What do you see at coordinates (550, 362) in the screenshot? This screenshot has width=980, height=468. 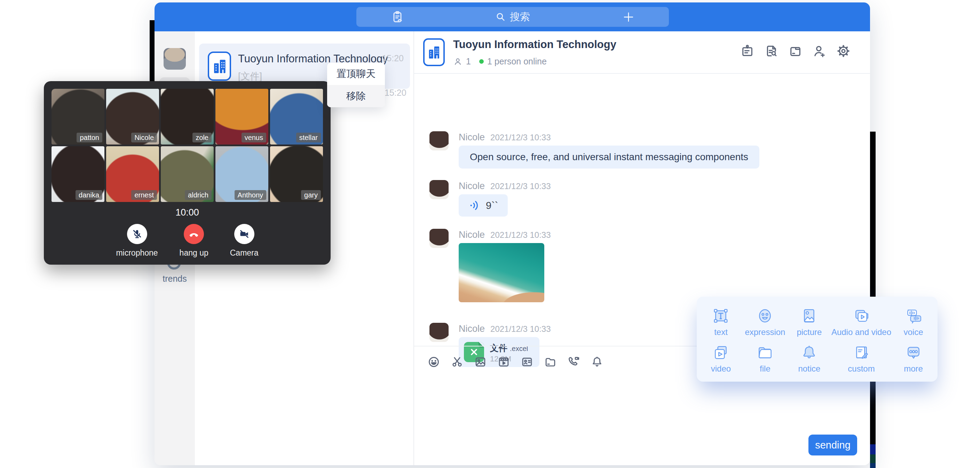 I see `folder-icon` at bounding box center [550, 362].